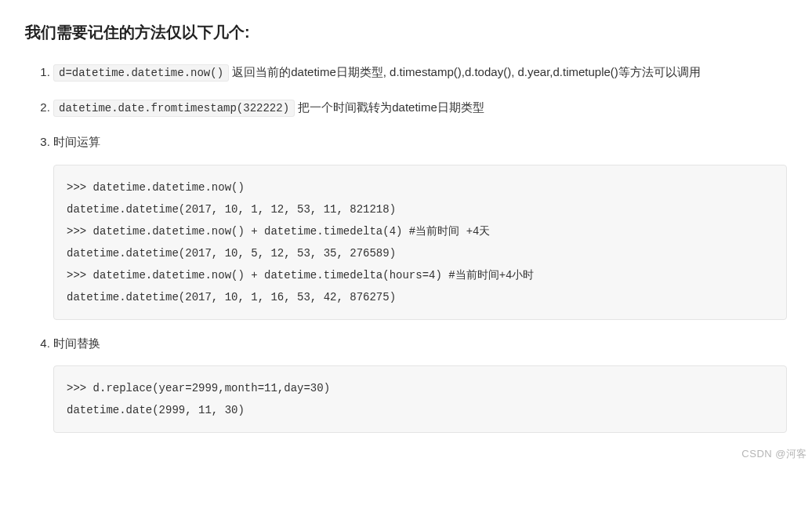 The image size is (812, 516). Describe the element at coordinates (390, 107) in the screenshot. I see `item-description: 把一个时间戳转为datetime日期类型` at that location.